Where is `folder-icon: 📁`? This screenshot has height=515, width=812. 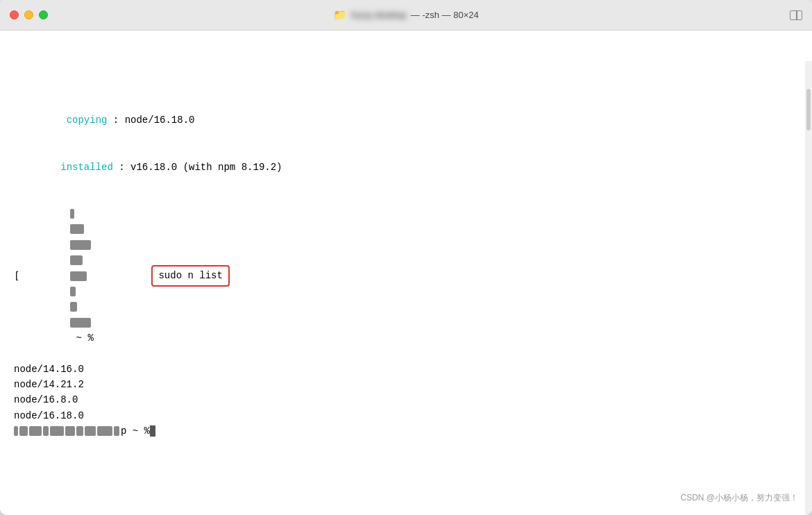
folder-icon: 📁 is located at coordinates (340, 15).